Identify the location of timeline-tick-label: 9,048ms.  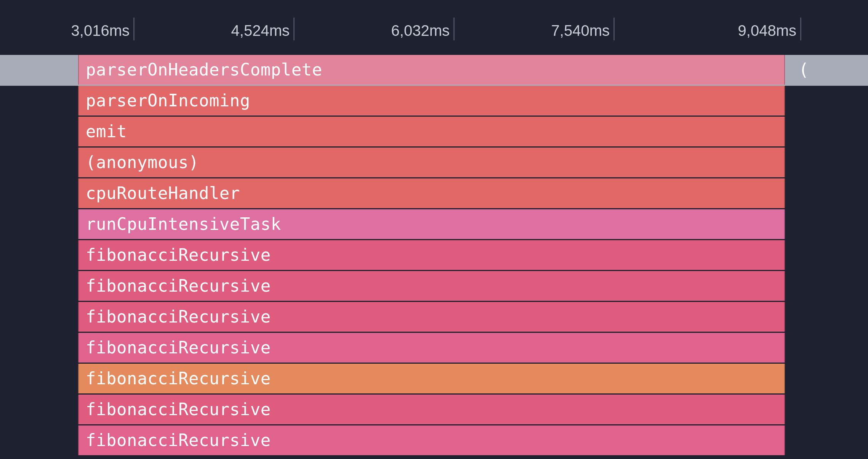
(767, 30).